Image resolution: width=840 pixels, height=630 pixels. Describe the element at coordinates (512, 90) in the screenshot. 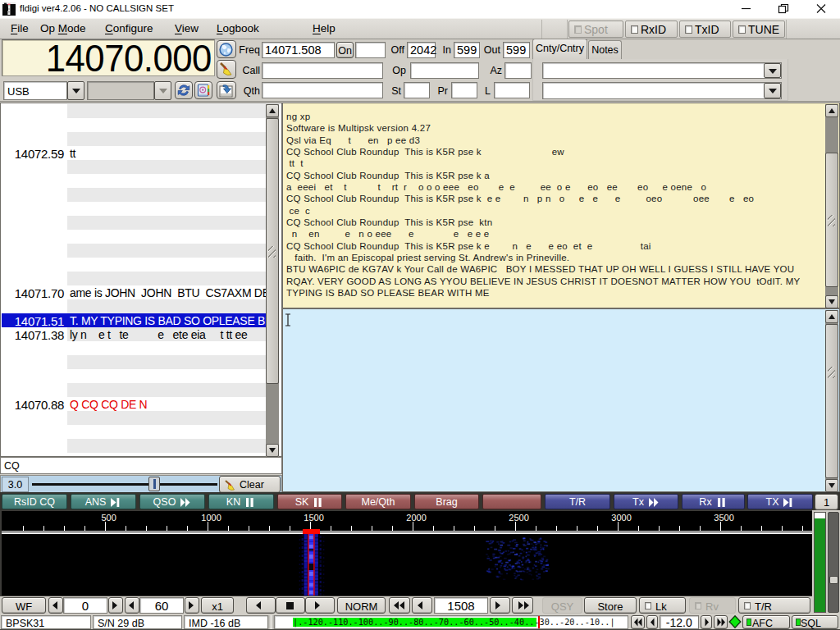

I see `loc-input` at that location.